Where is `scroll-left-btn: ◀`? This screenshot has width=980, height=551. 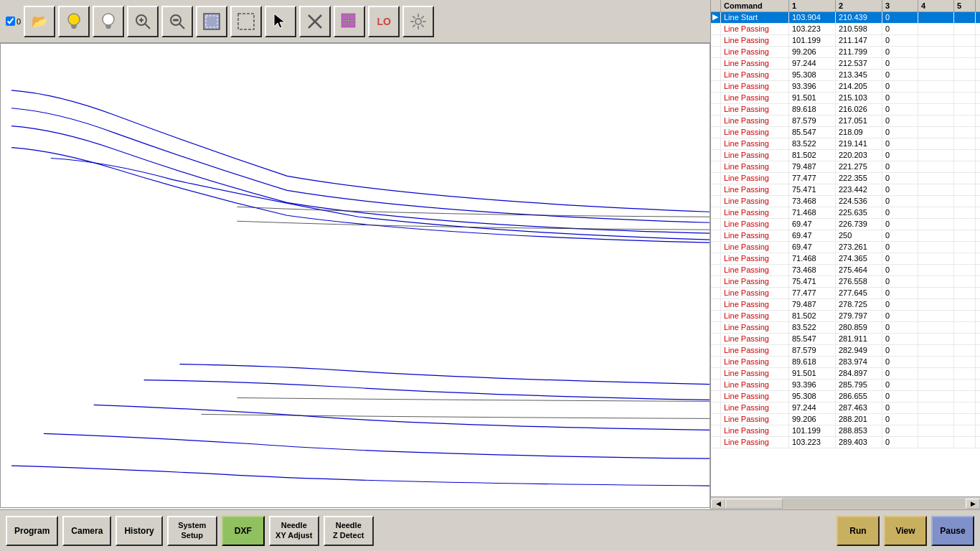
scroll-left-btn: ◀ is located at coordinates (718, 504).